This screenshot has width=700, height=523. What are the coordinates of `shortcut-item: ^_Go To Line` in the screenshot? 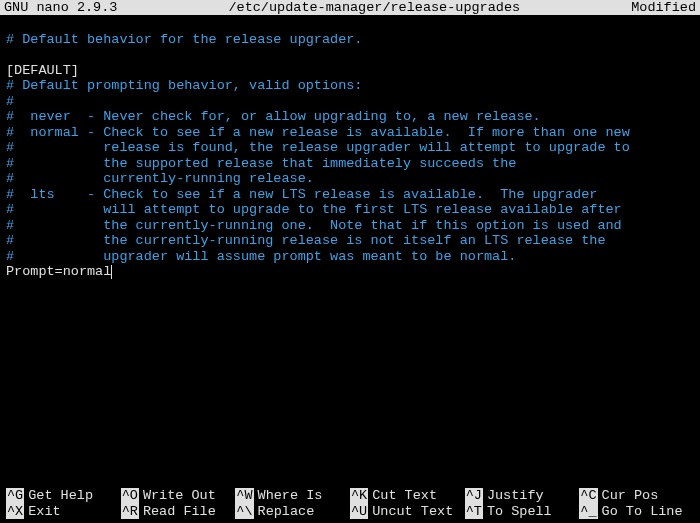 It's located at (636, 512).